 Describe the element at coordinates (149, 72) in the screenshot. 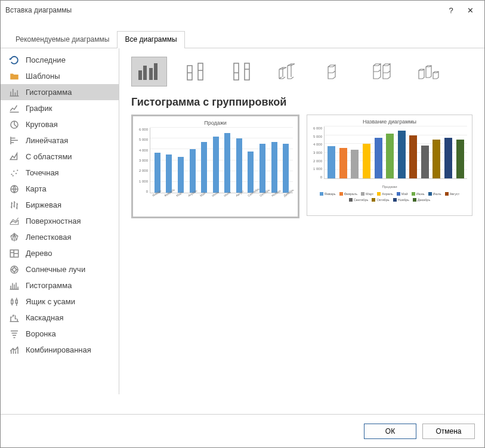

I see `subtype-clustered-column` at that location.